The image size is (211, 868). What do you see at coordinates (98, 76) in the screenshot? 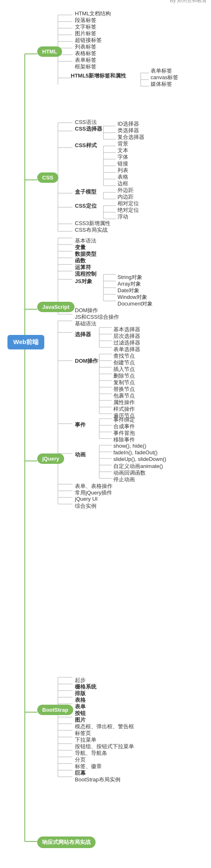
I see `html5-attrs: HTML5新增标签和属性` at bounding box center [98, 76].